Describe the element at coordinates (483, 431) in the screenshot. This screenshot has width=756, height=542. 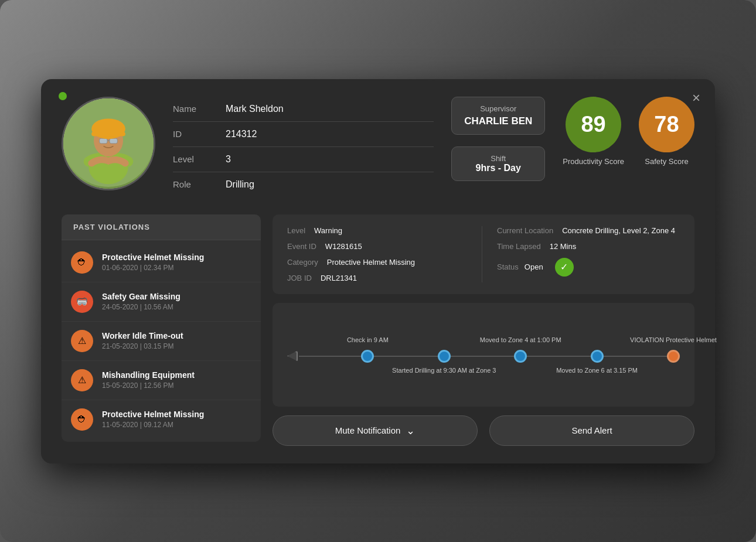
I see `action-buttons: Mute Notification ⌄ Send Alert` at that location.